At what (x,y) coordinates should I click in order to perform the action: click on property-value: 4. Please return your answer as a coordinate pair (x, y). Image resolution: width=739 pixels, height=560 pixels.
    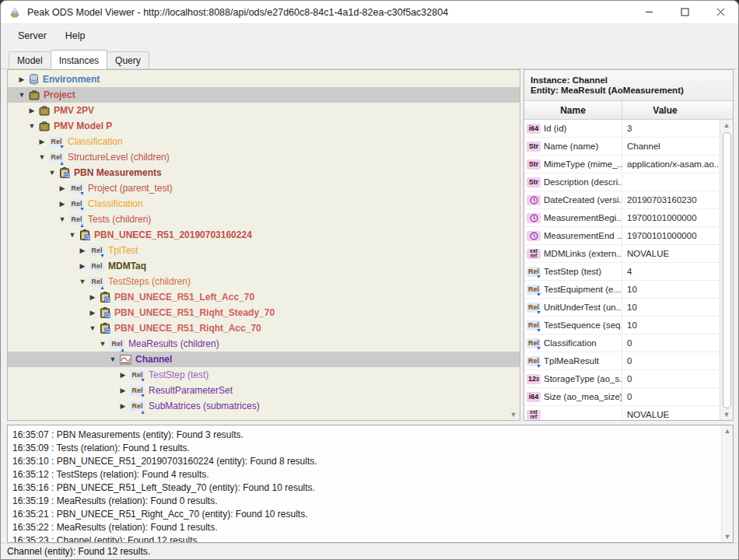
    Looking at the image, I should click on (671, 271).